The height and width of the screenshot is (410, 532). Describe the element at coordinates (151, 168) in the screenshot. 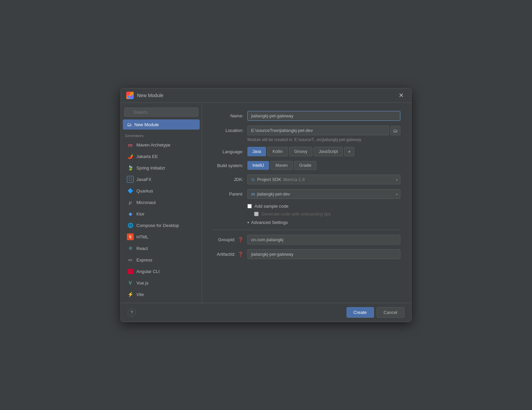

I see `sidebar-item-label: Spring Initializr` at that location.